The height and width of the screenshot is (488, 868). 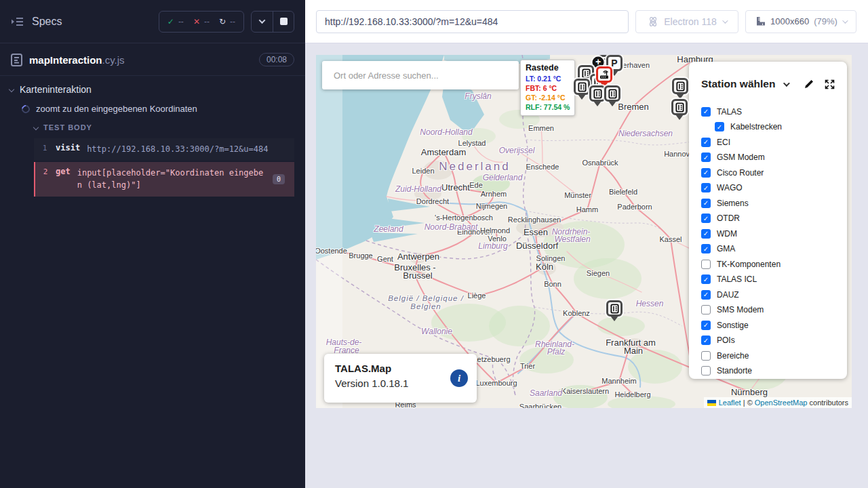 I want to click on tooltip-title: Rastede, so click(x=548, y=68).